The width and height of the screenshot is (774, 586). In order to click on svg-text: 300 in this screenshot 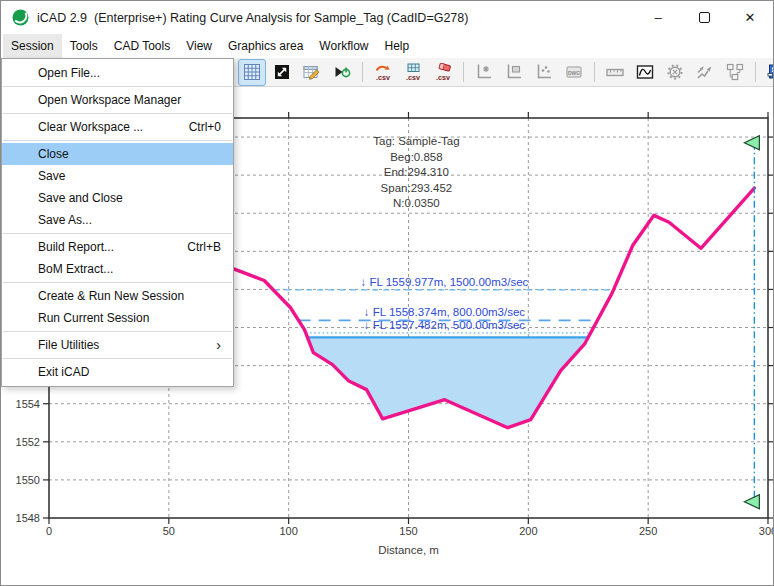, I will do `click(766, 531)`.